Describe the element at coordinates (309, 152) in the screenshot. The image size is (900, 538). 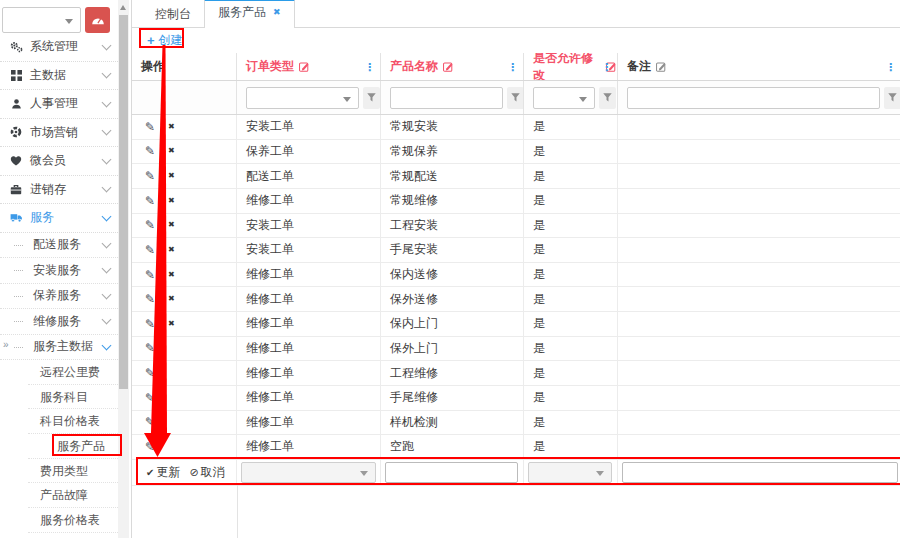
I see `order-type-cell: 保养工单` at that location.